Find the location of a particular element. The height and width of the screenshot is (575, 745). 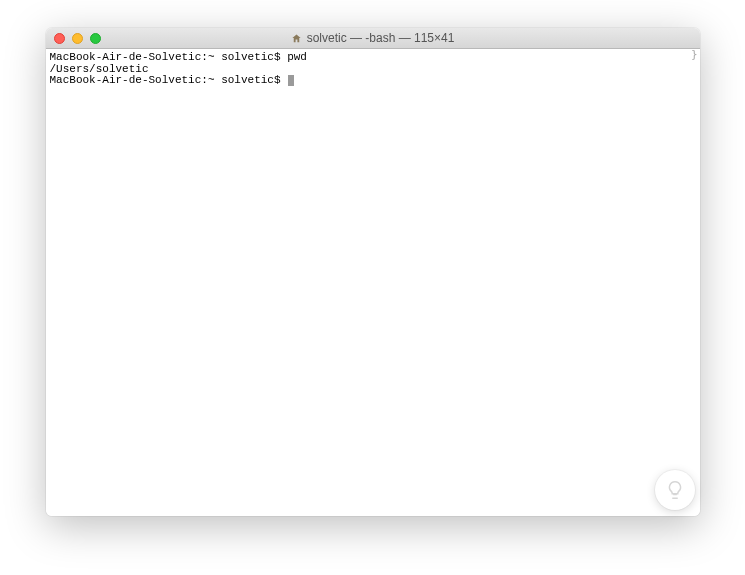

home-icon is located at coordinates (296, 38).